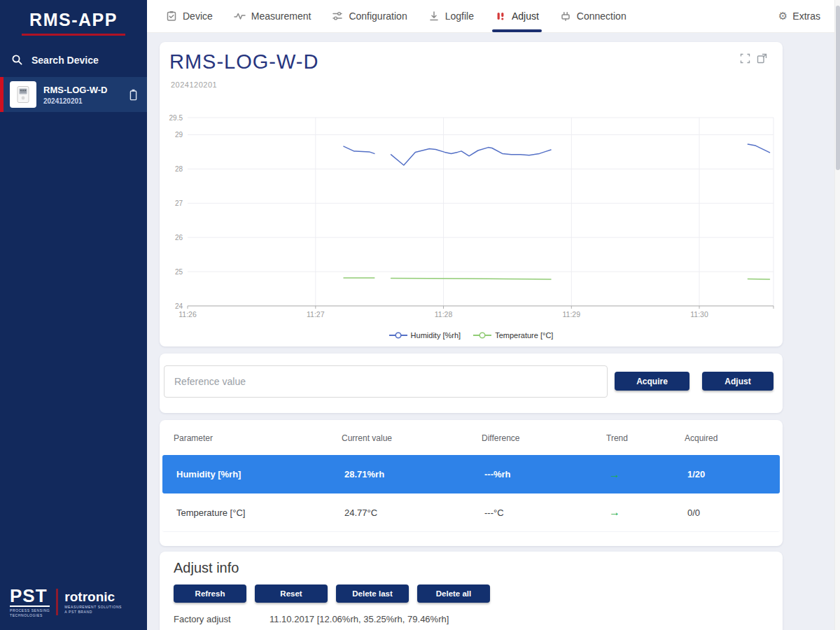  What do you see at coordinates (645, 438) in the screenshot?
I see `header-trend: Trend` at bounding box center [645, 438].